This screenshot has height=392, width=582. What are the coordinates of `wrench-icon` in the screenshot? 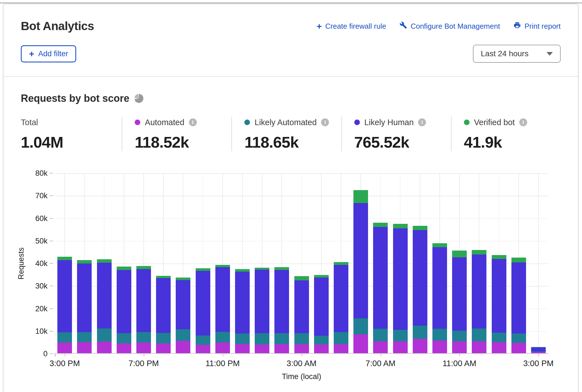 It's located at (403, 26).